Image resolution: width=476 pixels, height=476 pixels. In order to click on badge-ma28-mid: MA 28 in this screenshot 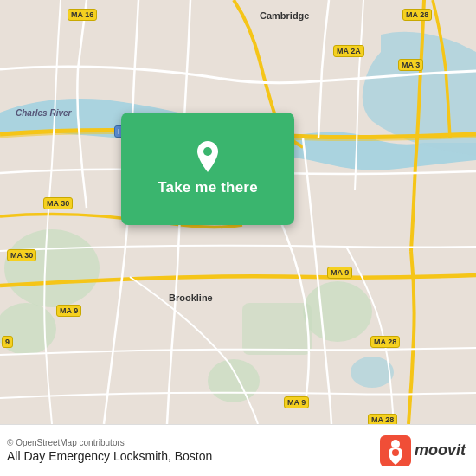, I will do `click(385, 342)`.